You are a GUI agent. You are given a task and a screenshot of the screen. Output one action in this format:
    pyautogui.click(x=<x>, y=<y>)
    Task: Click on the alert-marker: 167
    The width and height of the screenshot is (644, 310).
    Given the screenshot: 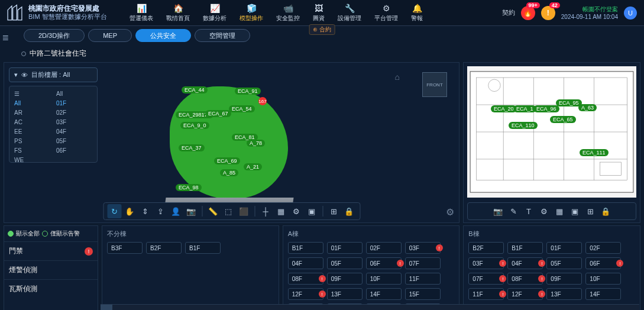 What is the action you would take?
    pyautogui.click(x=263, y=101)
    